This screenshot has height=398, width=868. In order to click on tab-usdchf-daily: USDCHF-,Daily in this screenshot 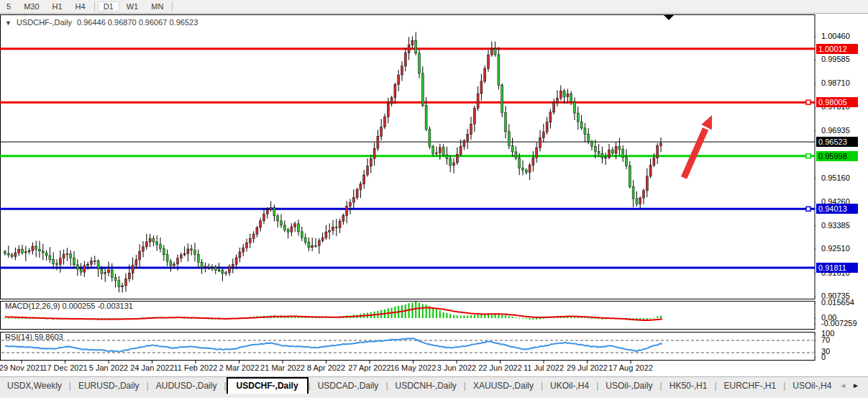, I will do `click(268, 386)`.